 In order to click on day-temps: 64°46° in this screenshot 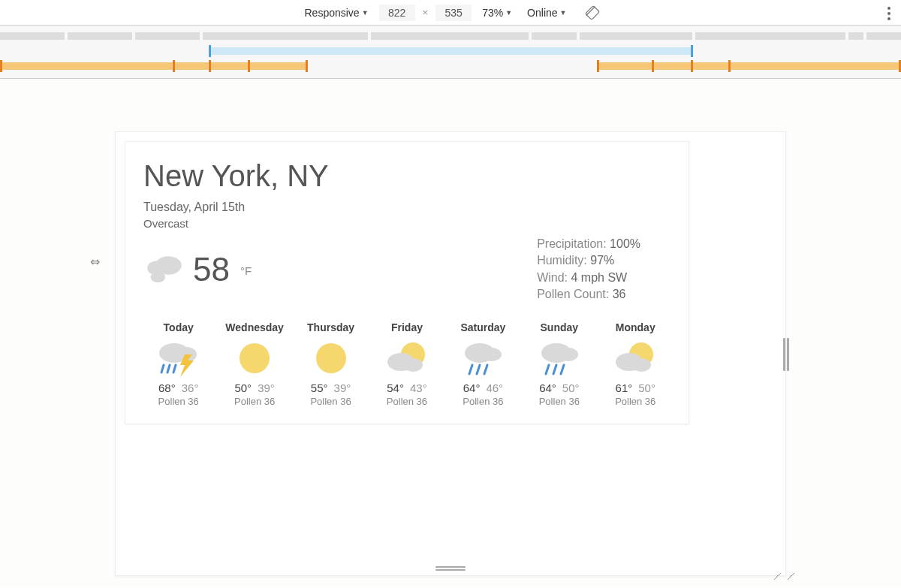, I will do `click(484, 387)`.